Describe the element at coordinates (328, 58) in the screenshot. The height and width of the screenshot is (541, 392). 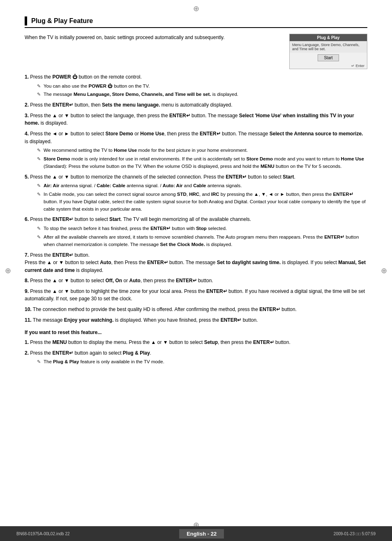
I see `start-button: Start` at that location.